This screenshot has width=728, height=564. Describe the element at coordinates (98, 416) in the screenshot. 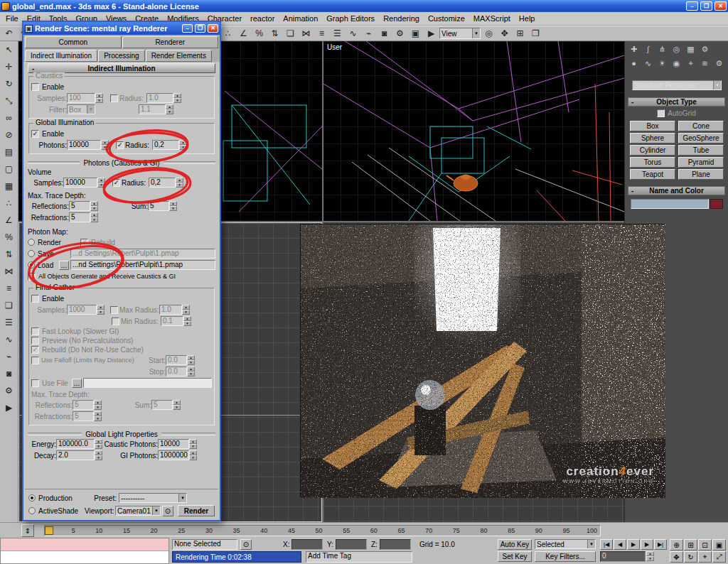

I see `fg-refractions-spinner` at that location.